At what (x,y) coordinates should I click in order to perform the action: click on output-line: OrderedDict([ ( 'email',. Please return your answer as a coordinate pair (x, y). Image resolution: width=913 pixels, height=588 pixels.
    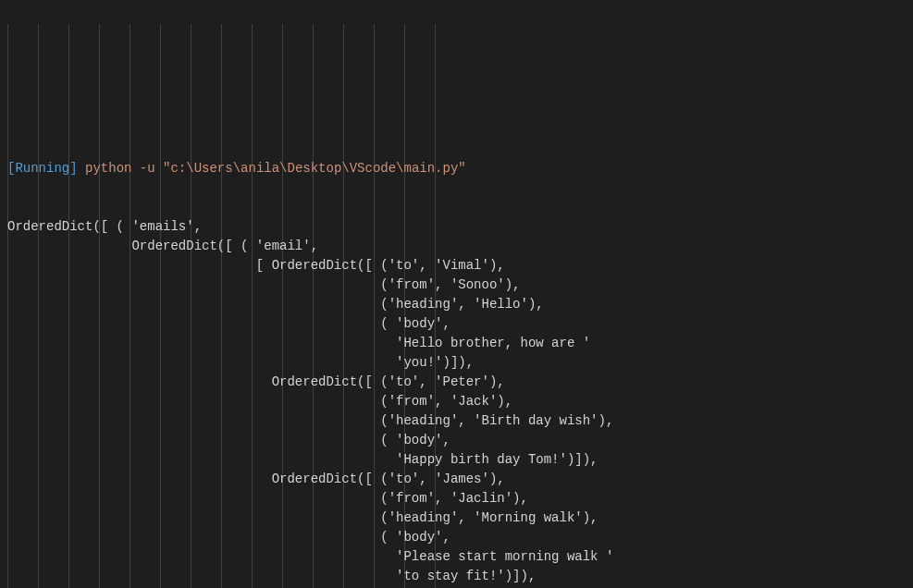
    Looking at the image, I should click on (461, 246).